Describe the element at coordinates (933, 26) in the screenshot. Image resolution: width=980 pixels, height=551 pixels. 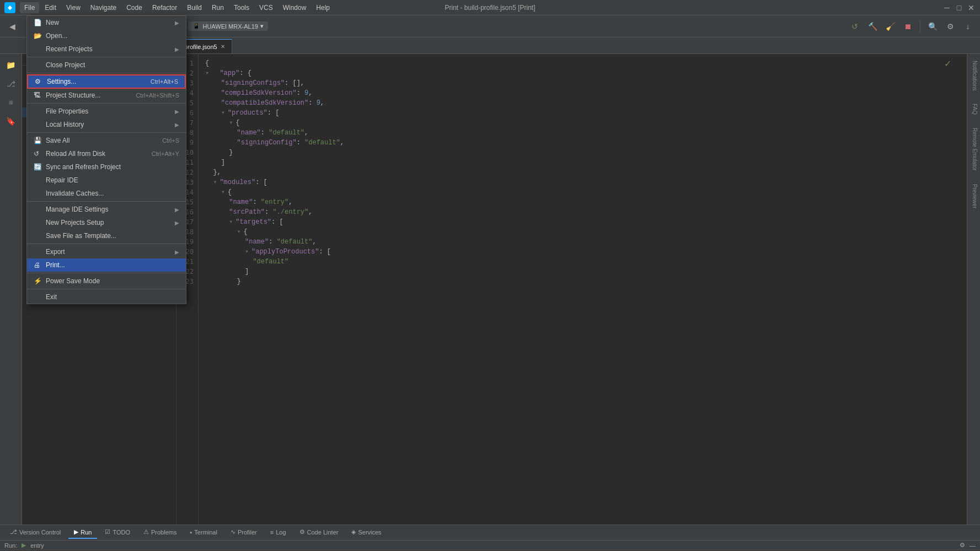
I see `search-toolbar-btn: 🔍` at that location.